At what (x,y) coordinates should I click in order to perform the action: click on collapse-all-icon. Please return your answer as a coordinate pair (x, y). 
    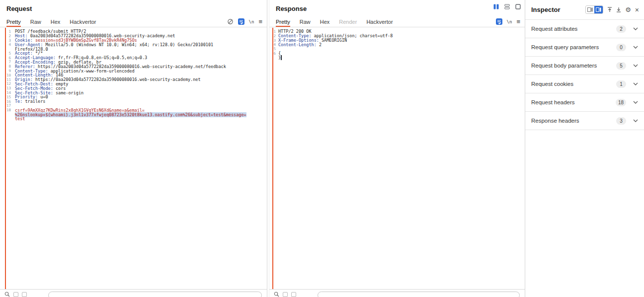
    Looking at the image, I should click on (610, 10).